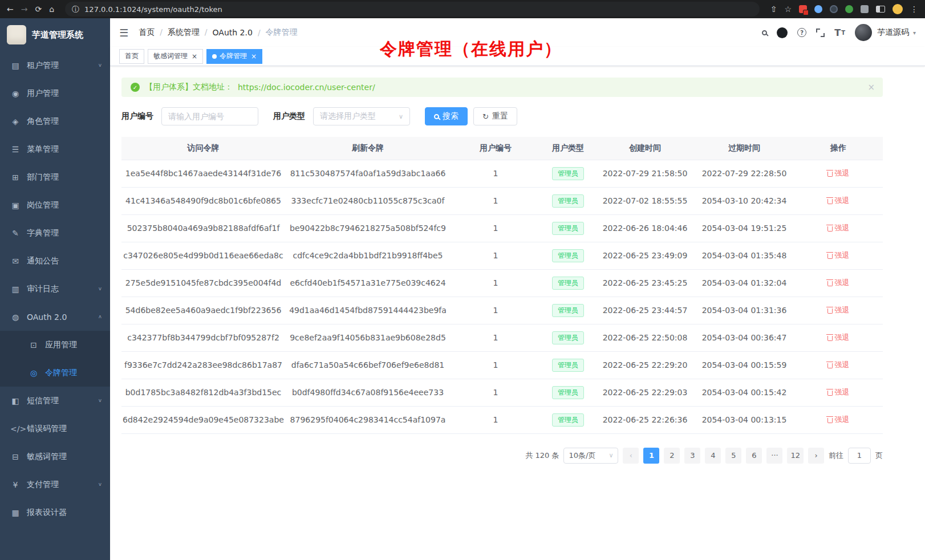  Describe the element at coordinates (568, 173) in the screenshot. I see `user-type-cell: 管理员` at that location.